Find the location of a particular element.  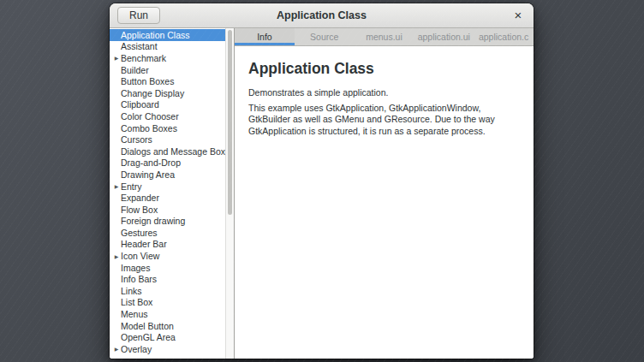

scrollbar-thumb is located at coordinates (230, 122).